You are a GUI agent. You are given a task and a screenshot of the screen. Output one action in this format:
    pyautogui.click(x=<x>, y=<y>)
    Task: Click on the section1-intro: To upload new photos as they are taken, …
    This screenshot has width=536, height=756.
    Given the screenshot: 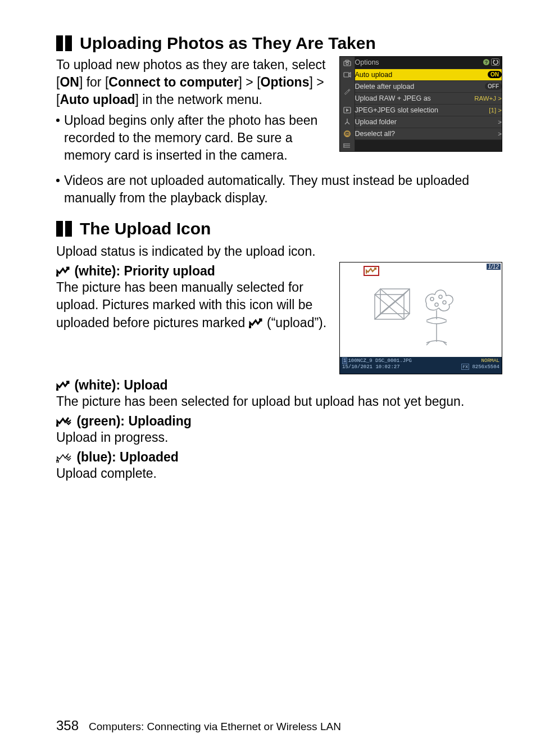 What is the action you would take?
    pyautogui.click(x=192, y=82)
    